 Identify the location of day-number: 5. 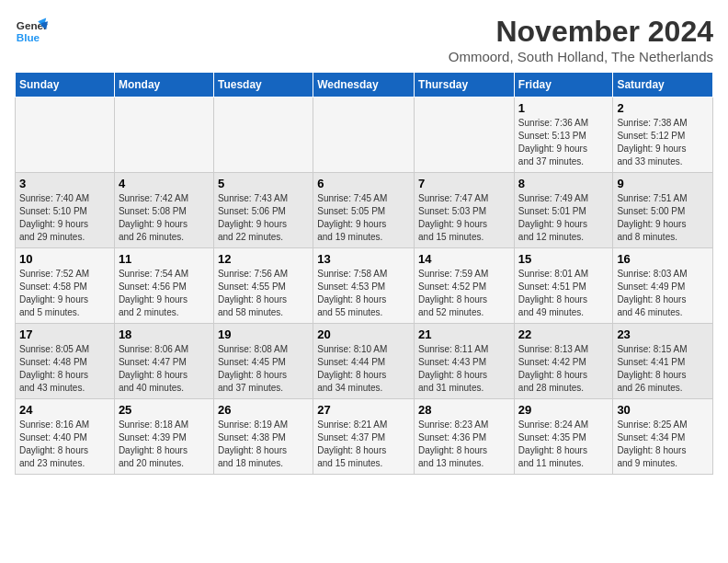
(263, 184).